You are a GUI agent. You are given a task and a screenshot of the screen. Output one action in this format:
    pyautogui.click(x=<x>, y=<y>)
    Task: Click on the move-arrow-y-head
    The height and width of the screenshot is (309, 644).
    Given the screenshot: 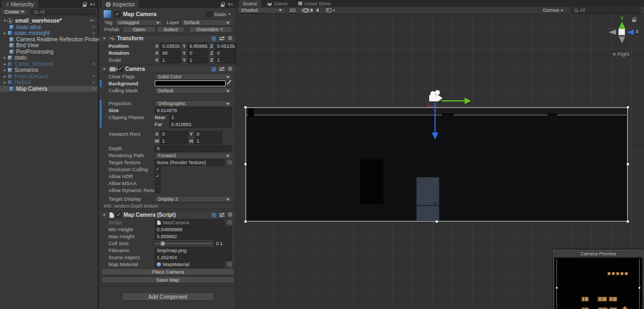 What is the action you would take?
    pyautogui.click(x=435, y=136)
    